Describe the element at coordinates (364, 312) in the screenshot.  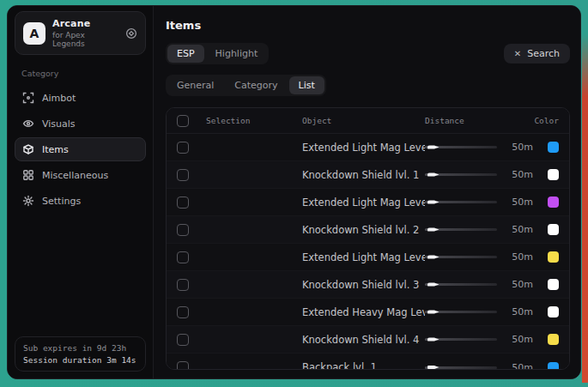
I see `object-name: Extended Heavy Mag Level 1` at that location.